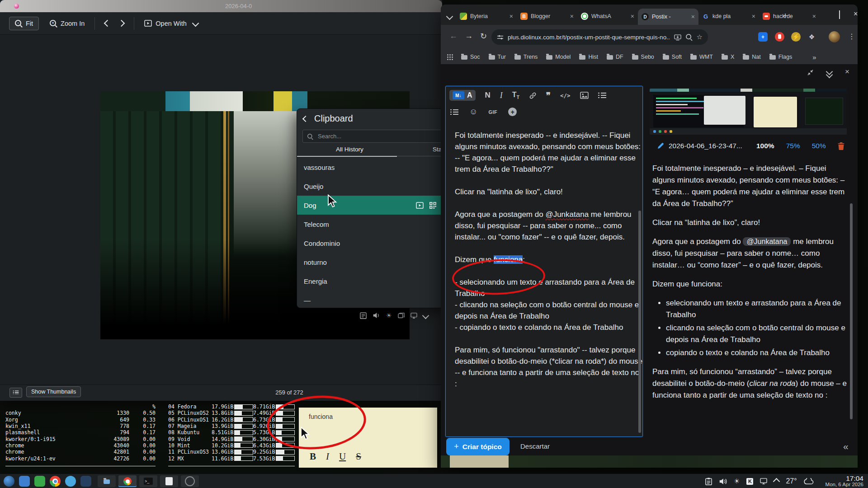 The width and height of the screenshot is (868, 488). Describe the element at coordinates (40, 481) in the screenshot. I see `pinned-app-icon` at that location.